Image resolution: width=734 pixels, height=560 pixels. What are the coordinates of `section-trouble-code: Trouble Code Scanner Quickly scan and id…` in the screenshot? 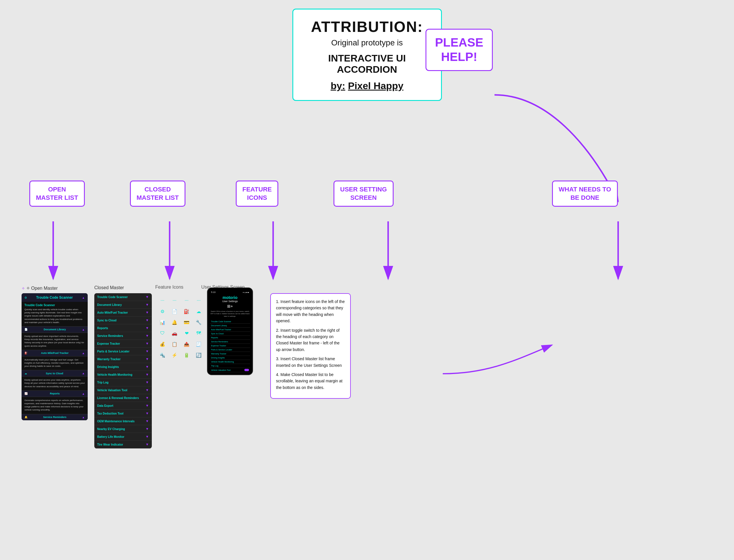 It's located at (55, 314).